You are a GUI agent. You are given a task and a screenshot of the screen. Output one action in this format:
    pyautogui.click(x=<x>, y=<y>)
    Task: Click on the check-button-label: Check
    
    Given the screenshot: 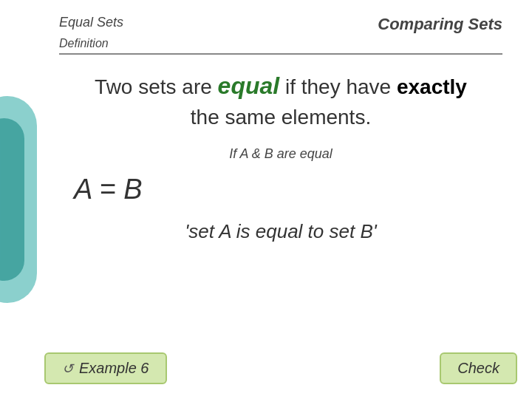 What is the action you would take?
    pyautogui.click(x=479, y=368)
    